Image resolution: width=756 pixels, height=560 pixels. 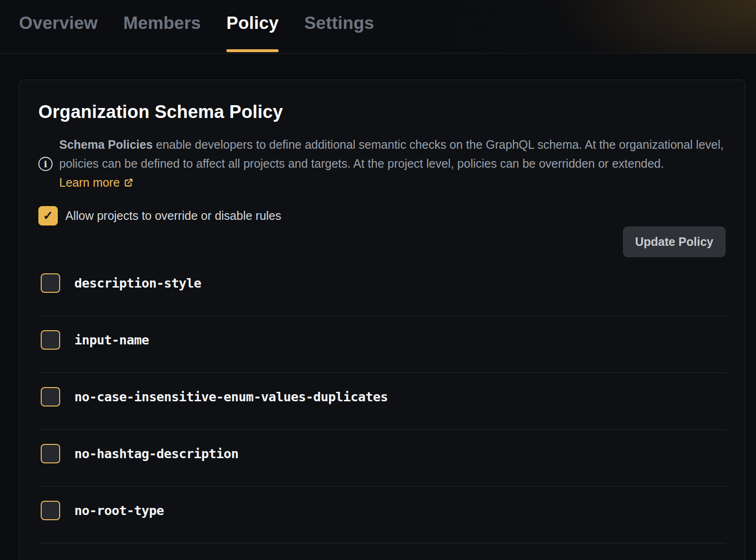 I want to click on tab-policy: Policy, so click(x=252, y=33).